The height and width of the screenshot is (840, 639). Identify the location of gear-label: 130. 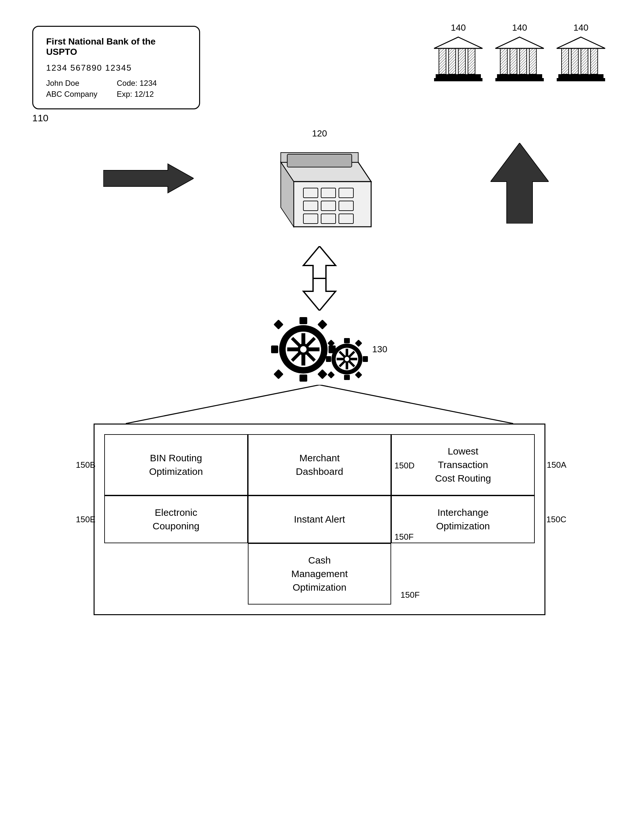
(380, 350).